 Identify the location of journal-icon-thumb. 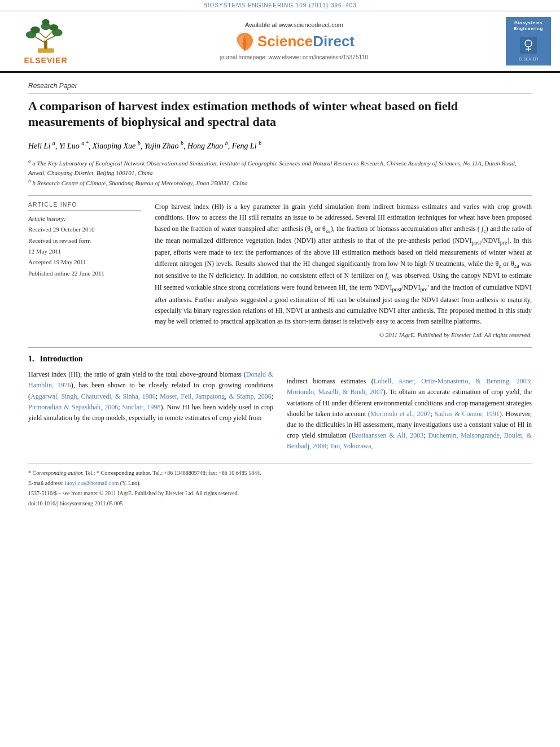
(528, 46).